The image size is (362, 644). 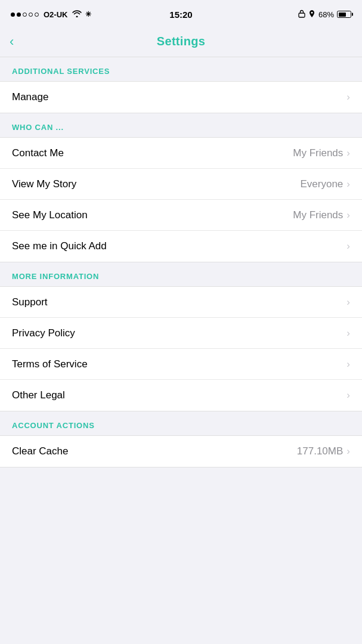 What do you see at coordinates (348, 395) in the screenshot?
I see `list-item-right-other-legal: ›` at bounding box center [348, 395].